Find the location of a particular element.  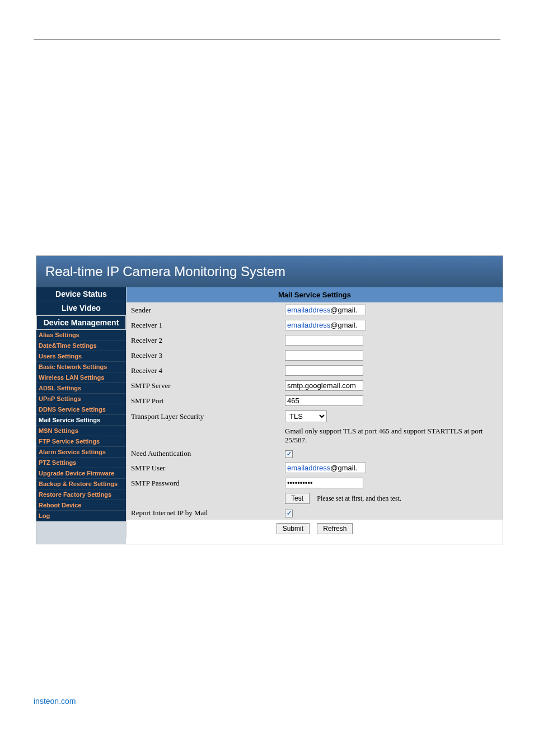

label-smtp-port: SMTP Port is located at coordinates (204, 401).